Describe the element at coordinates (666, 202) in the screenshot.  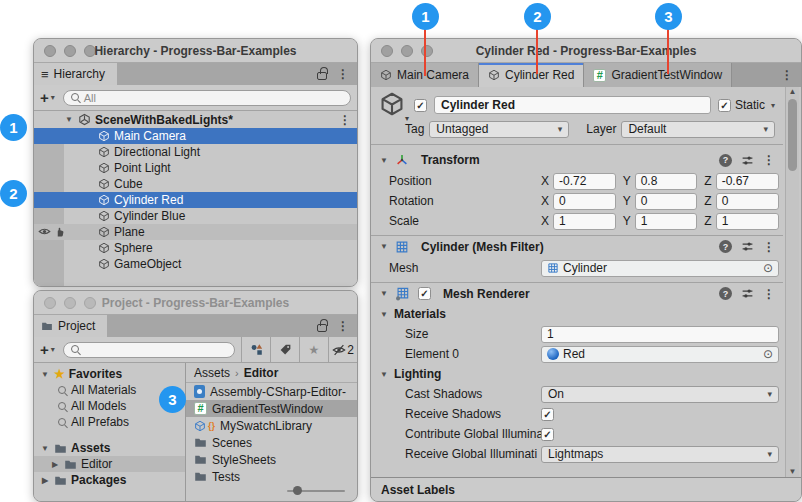
I see `rotation-y-field: 0` at that location.